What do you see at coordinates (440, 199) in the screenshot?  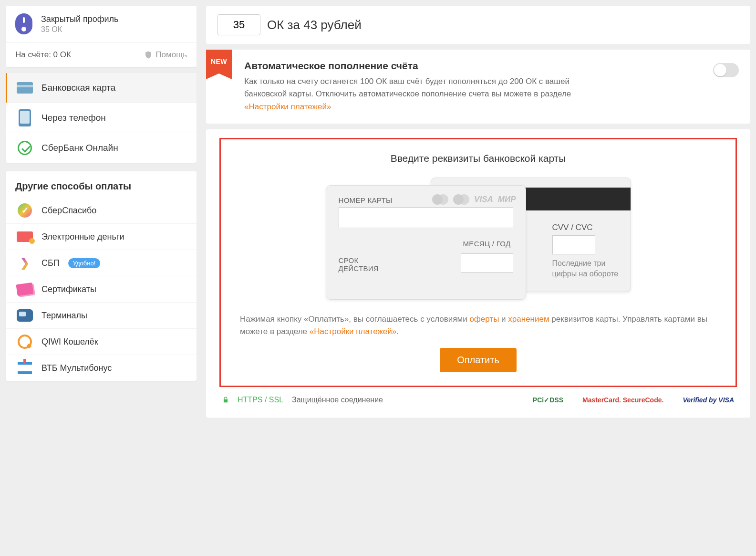 I see `mastercard-icon` at bounding box center [440, 199].